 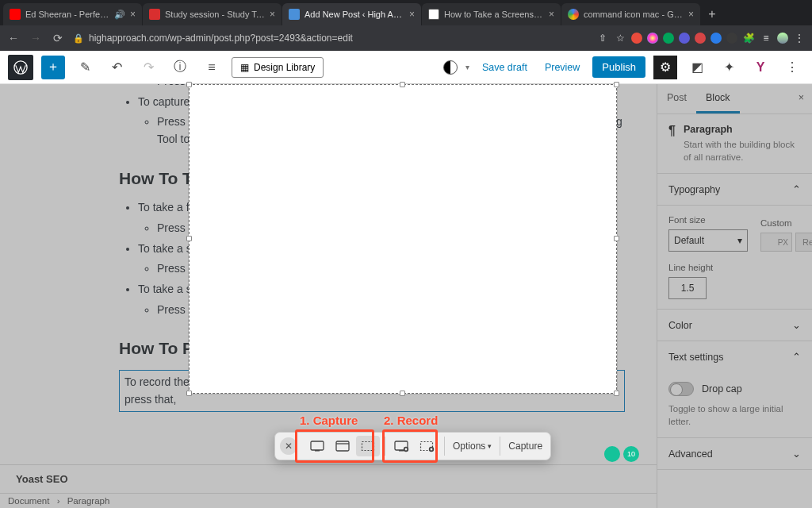 What do you see at coordinates (734, 454) in the screenshot?
I see `advanced-section-header: Advanced⌄` at bounding box center [734, 454].